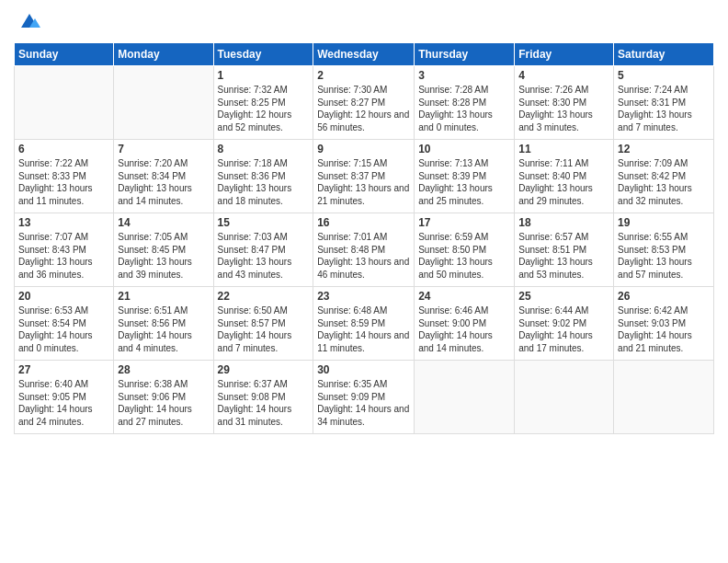 This screenshot has width=728, height=563. What do you see at coordinates (364, 149) in the screenshot?
I see `day-number: 9` at bounding box center [364, 149].